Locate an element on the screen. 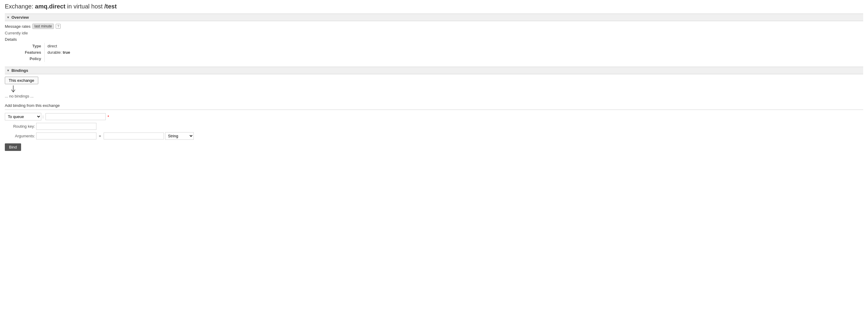 Image resolution: width=868 pixels, height=326 pixels. form-divider is located at coordinates (434, 110).